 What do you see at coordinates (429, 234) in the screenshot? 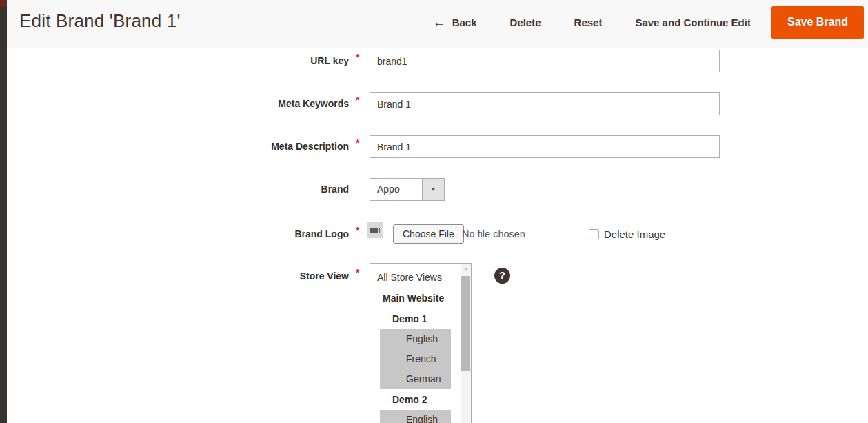
I see `choose-file-button: Choose File` at bounding box center [429, 234].